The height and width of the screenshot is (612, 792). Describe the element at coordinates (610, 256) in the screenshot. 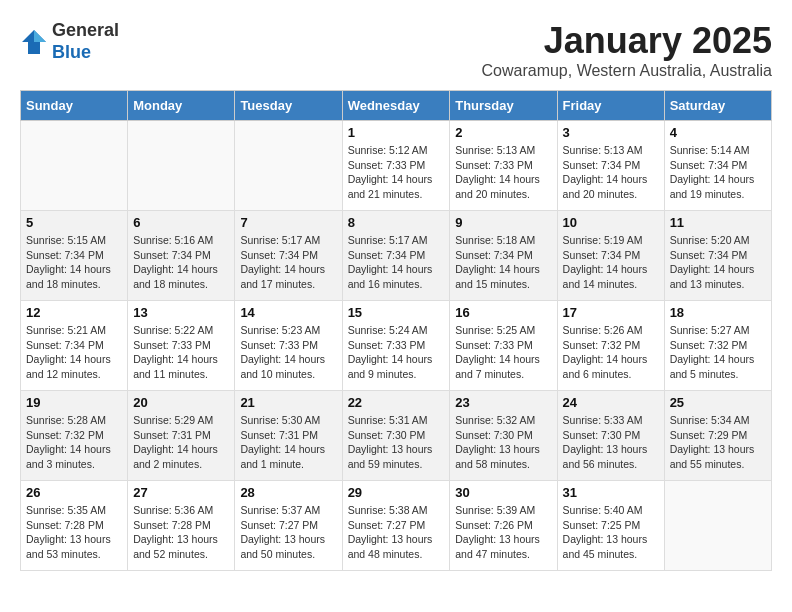

I see `calendar-cell: 10Sunrise: 5:19 AM Sunset: 7:34 PM Dayli…` at that location.